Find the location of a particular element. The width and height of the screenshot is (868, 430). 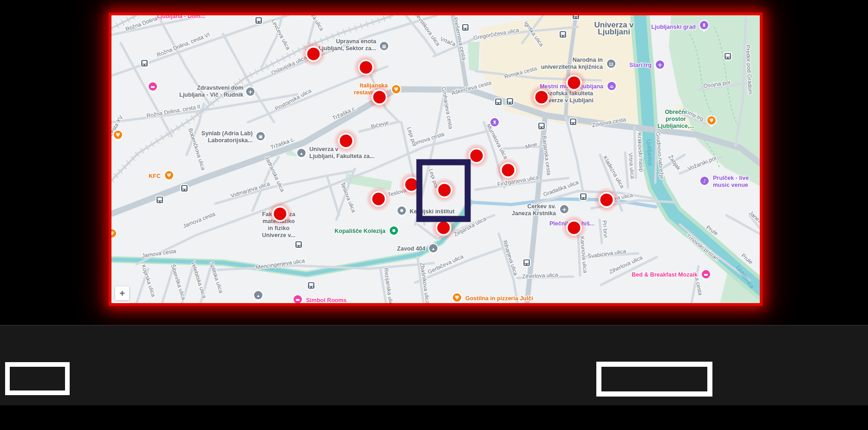

map-label: Ljubljanski grad is located at coordinates (673, 27).